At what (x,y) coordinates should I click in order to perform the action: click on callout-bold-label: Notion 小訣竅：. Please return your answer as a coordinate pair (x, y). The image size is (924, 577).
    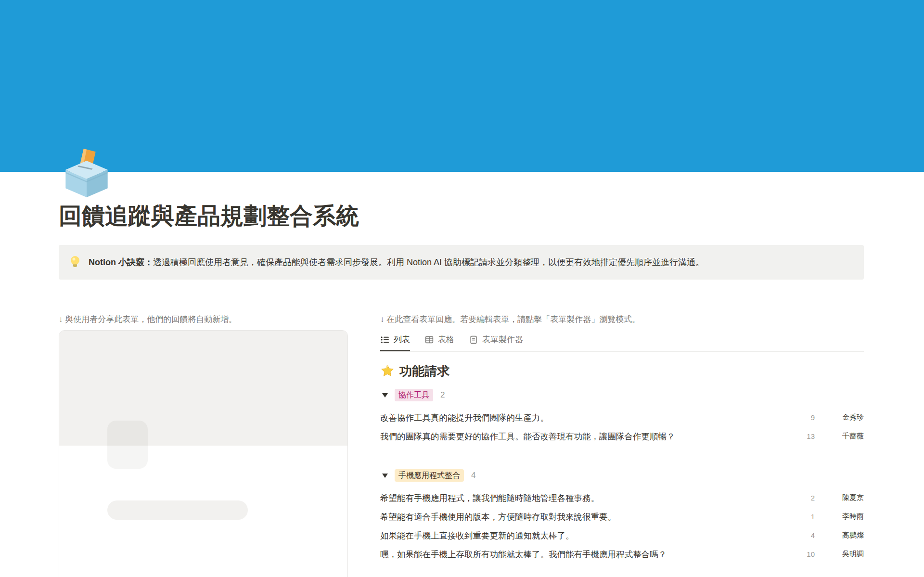
    Looking at the image, I should click on (121, 262).